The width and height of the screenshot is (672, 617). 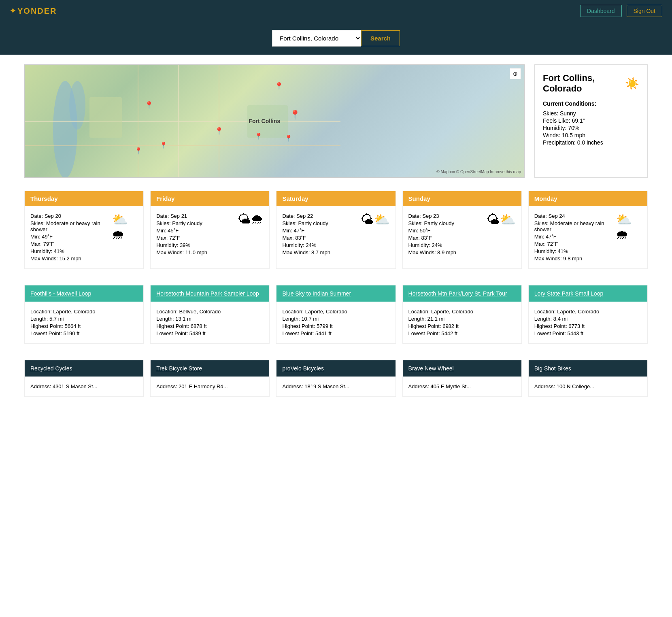 I want to click on search-button: Search, so click(x=381, y=38).